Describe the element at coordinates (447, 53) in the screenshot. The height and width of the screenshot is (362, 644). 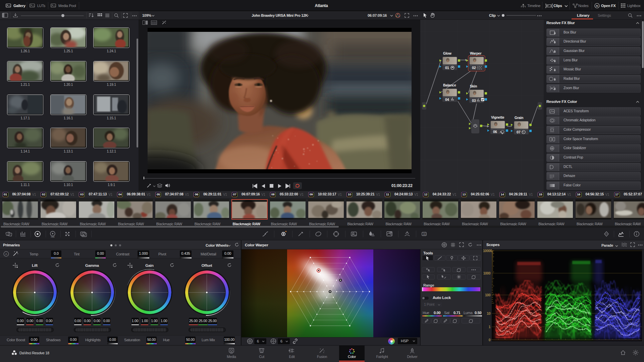
I see `svg-text: Glow` at that location.